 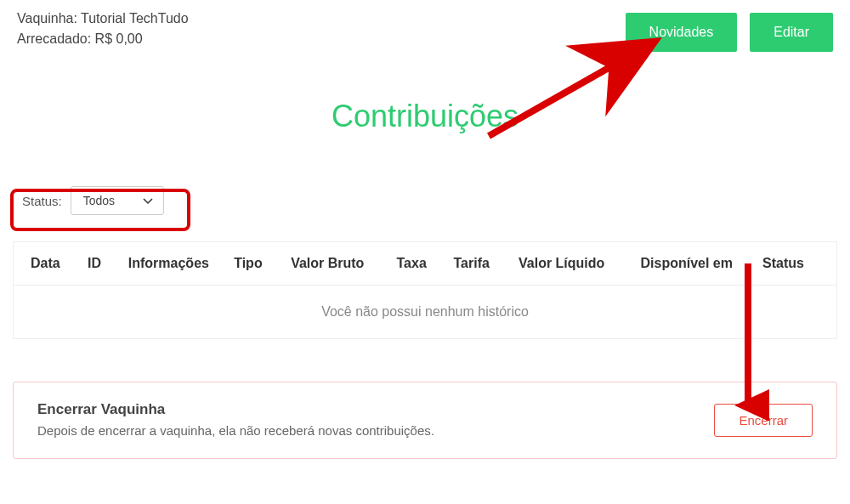 I want to click on col-header-bruto: Valor Bruto, so click(x=343, y=263).